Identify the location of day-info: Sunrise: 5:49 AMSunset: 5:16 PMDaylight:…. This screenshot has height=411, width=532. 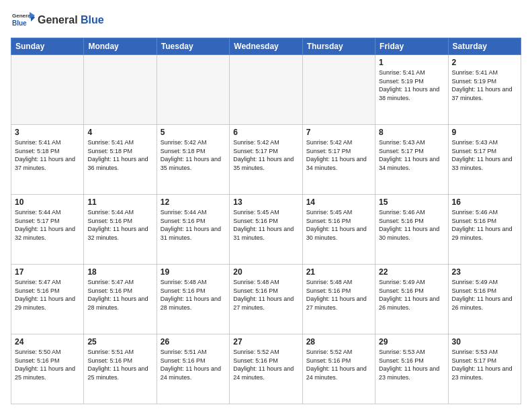
(485, 295).